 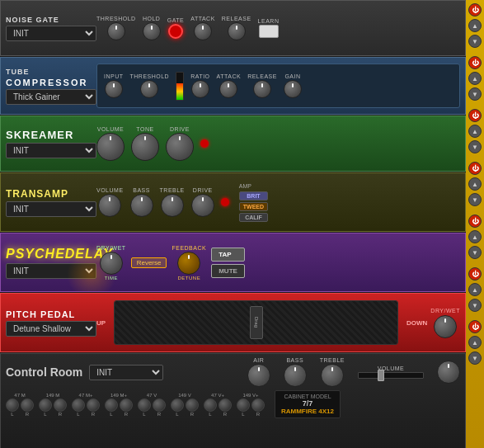 What do you see at coordinates (233, 28) in the screenshot?
I see `noise-gate-section: NOISE GATE INIT THRESHOLD HOLD GATE` at bounding box center [233, 28].